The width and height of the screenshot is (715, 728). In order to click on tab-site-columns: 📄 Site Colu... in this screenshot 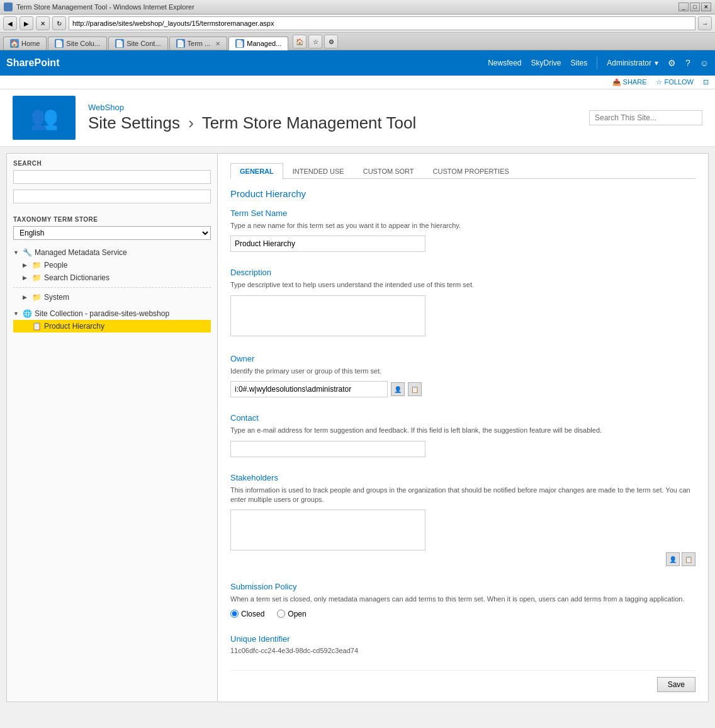, I will do `click(77, 43)`.